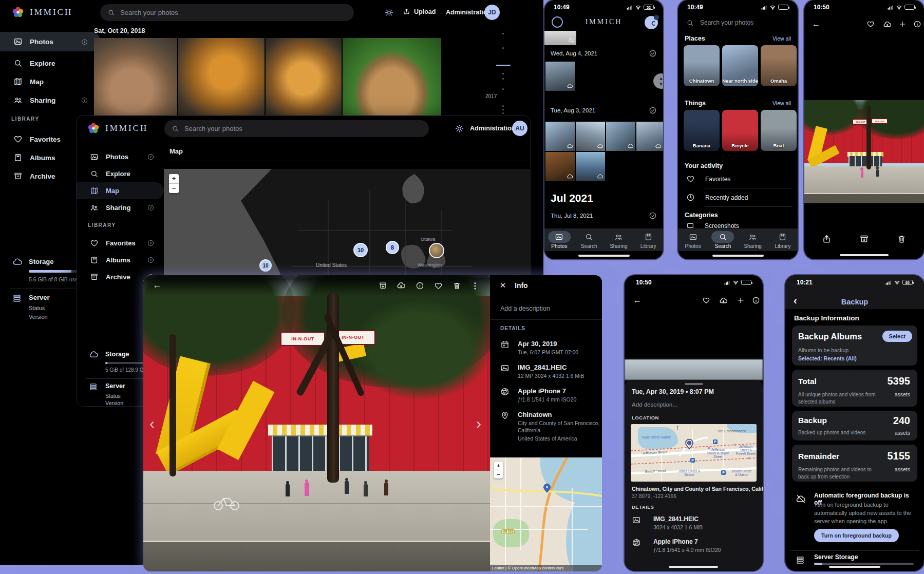  I want to click on select-button: Select, so click(897, 336).